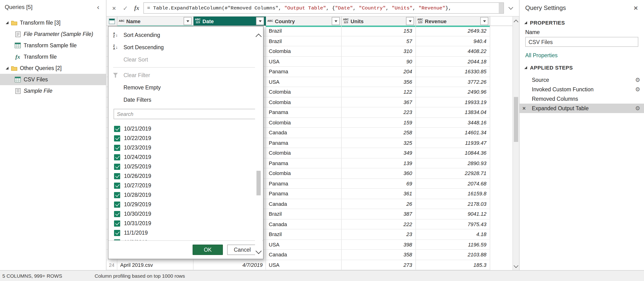 This screenshot has height=281, width=644. I want to click on filter-list-scrollbar, so click(258, 143).